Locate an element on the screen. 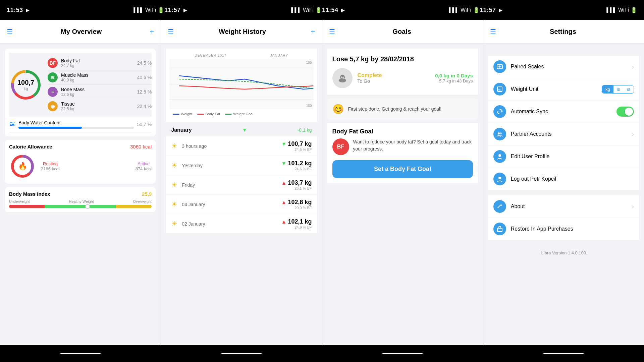 This screenshot has height=362, width=644. tissue-percent: 22,4 % is located at coordinates (145, 106).